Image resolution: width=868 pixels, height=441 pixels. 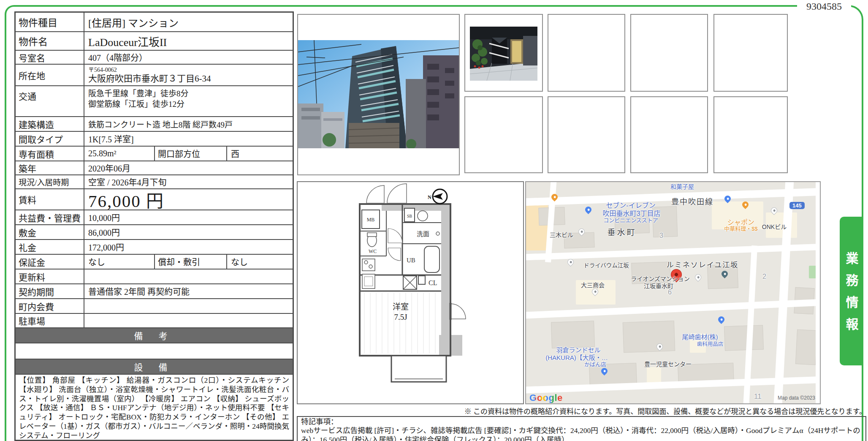 What do you see at coordinates (154, 277) in the screenshot?
I see `table-row: 更新料` at bounding box center [154, 277].